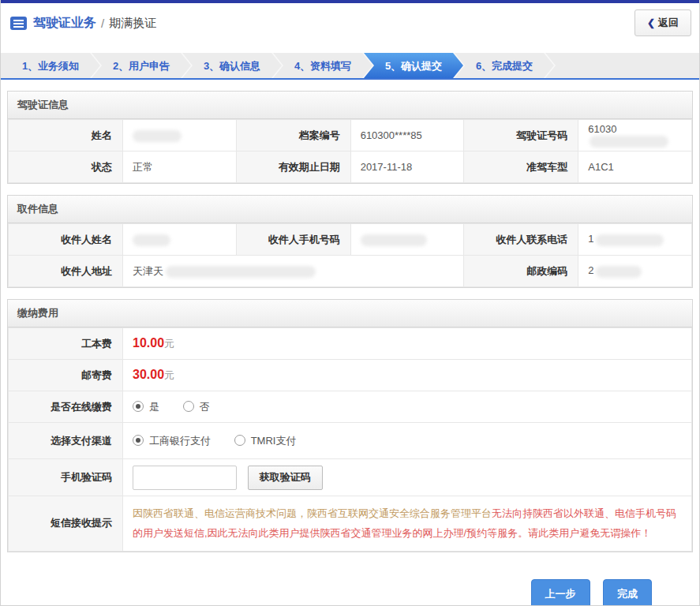 The image size is (700, 606). Describe the element at coordinates (590, 270) in the screenshot. I see `zip-prefix: 2` at that location.